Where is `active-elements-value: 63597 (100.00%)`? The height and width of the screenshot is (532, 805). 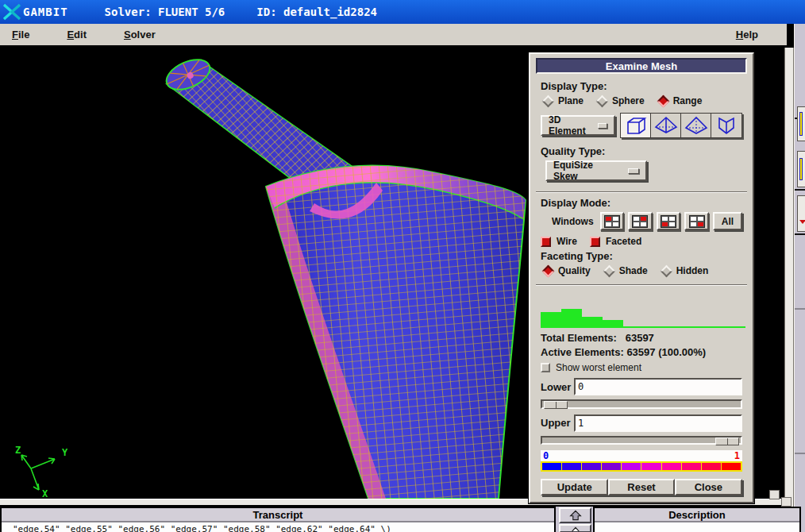
active-elements-value: 63597 (100.00%) is located at coordinates (666, 353).